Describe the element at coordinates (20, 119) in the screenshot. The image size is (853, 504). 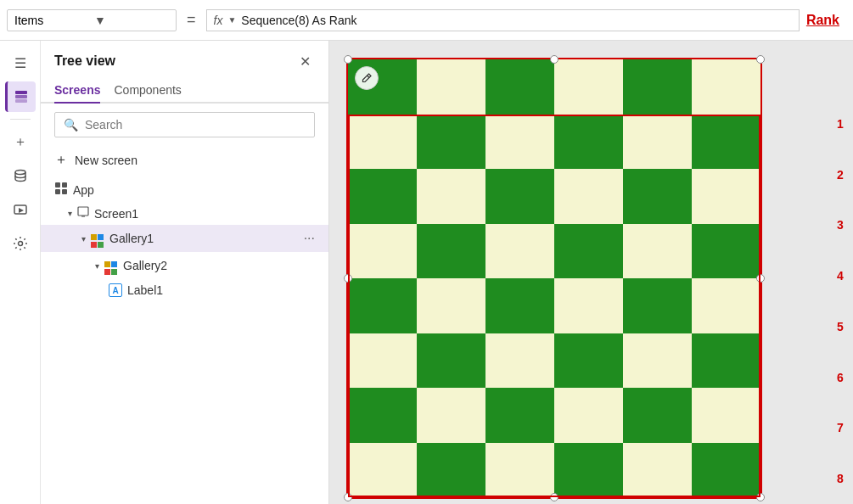
I see `icon-bar-separator` at that location.